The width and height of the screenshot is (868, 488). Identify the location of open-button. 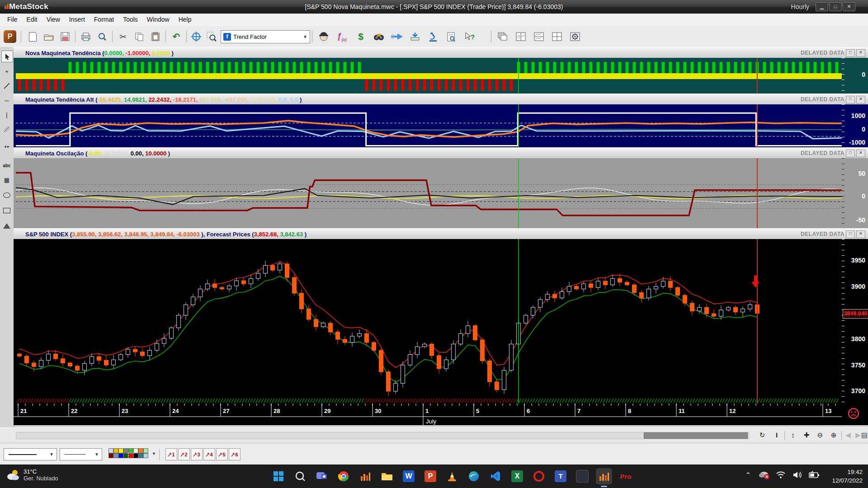
(49, 37).